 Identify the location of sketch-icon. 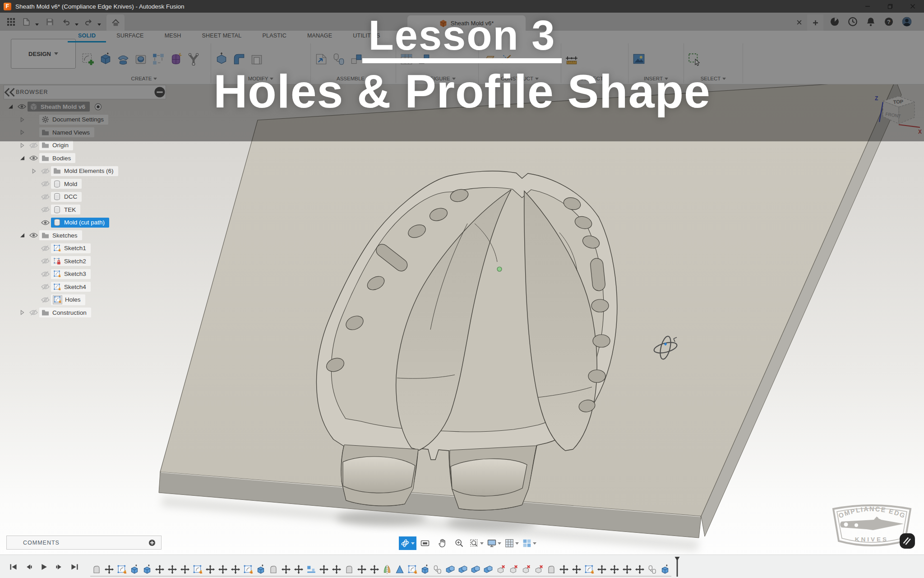
(57, 287).